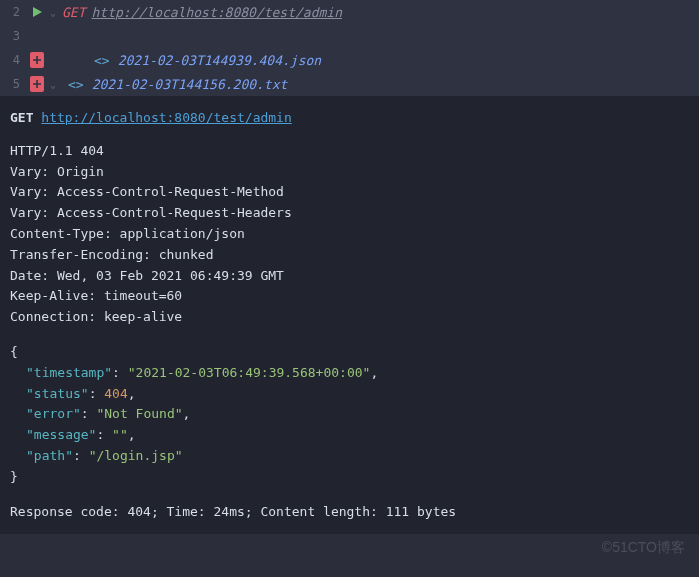 This screenshot has height=577, width=699. What do you see at coordinates (350, 512) in the screenshot?
I see `response-footer: Response code: 404; Time: 24ms; Content …` at bounding box center [350, 512].